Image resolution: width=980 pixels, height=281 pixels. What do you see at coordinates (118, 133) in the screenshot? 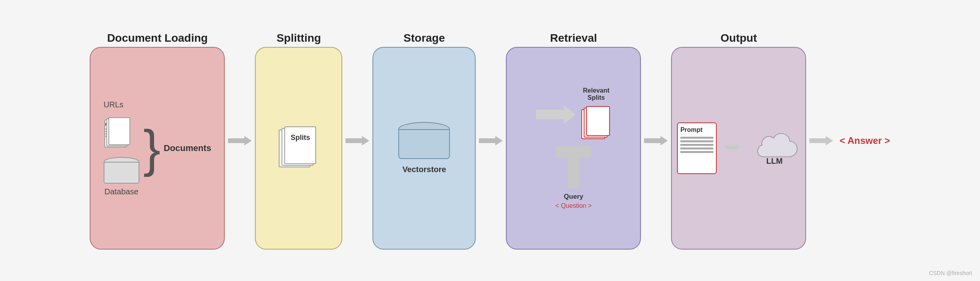
I see `pdf-stack: PDFs` at bounding box center [118, 133].